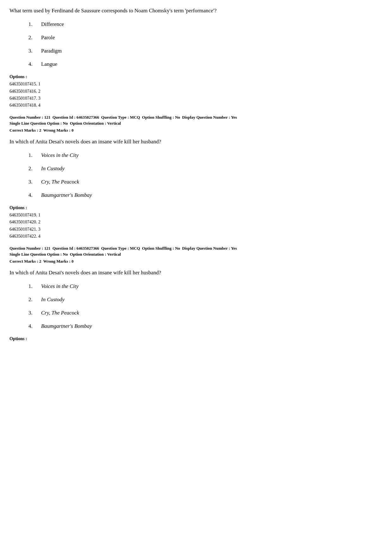  What do you see at coordinates (51, 51) in the screenshot?
I see `option-text: Paradigm` at bounding box center [51, 51].